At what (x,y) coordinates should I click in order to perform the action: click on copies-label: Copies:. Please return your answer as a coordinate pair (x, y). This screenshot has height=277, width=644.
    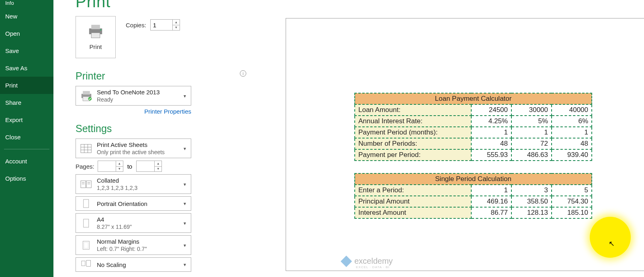
    Looking at the image, I should click on (136, 25).